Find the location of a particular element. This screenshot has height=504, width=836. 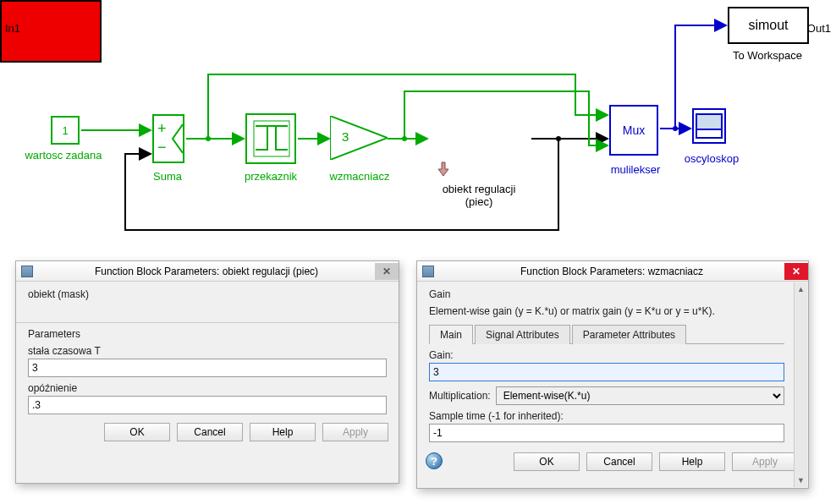

multiplication-label: Multiplication: is located at coordinates (460, 396).